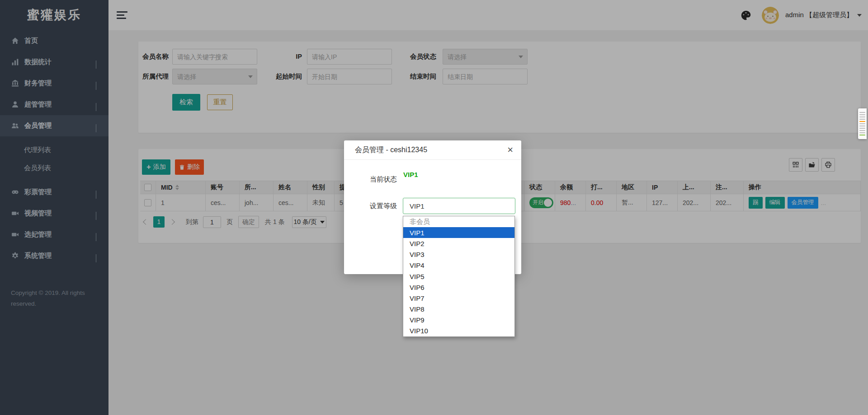  What do you see at coordinates (391, 150) in the screenshot?
I see `modal-title: 会员管理 - ceshi12345` at bounding box center [391, 150].